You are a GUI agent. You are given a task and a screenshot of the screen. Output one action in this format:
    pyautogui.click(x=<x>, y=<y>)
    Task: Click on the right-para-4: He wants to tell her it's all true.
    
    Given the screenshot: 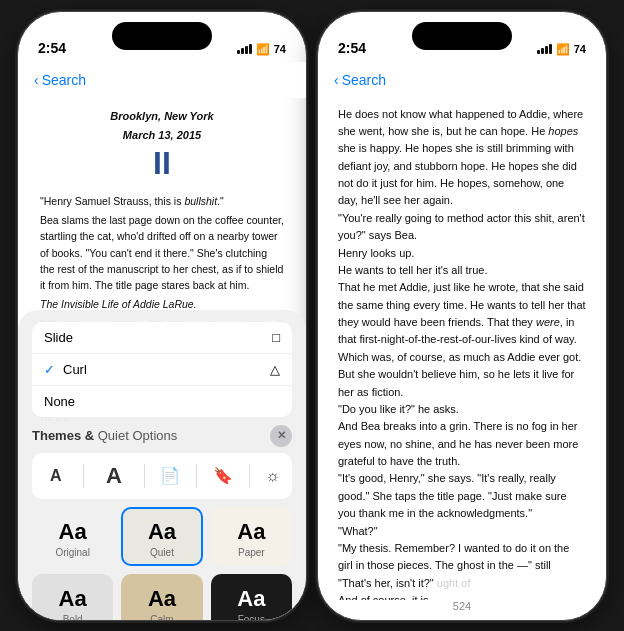 What is the action you would take?
    pyautogui.click(x=462, y=270)
    